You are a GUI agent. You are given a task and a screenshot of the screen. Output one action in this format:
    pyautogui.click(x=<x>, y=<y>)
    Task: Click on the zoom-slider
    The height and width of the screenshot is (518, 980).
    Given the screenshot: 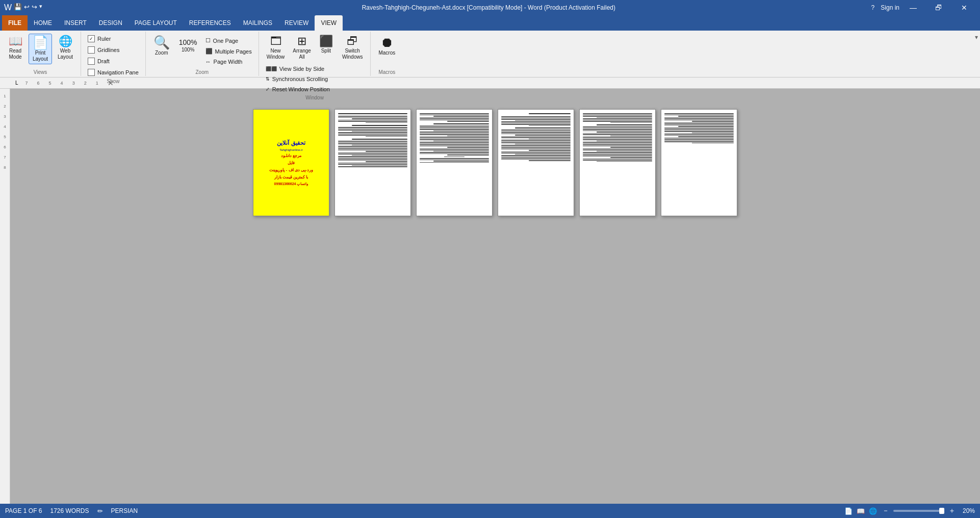 What is the action you would take?
    pyautogui.click(x=919, y=511)
    